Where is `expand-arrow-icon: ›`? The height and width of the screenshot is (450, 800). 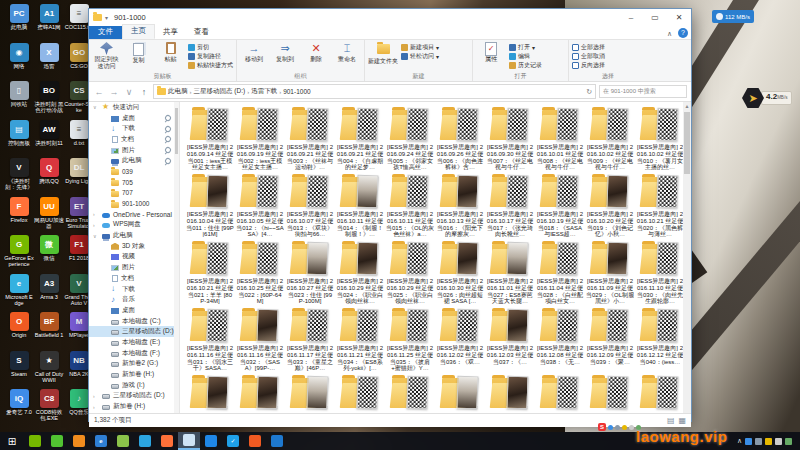
expand-arrow-icon: › is located at coordinates (96, 225).